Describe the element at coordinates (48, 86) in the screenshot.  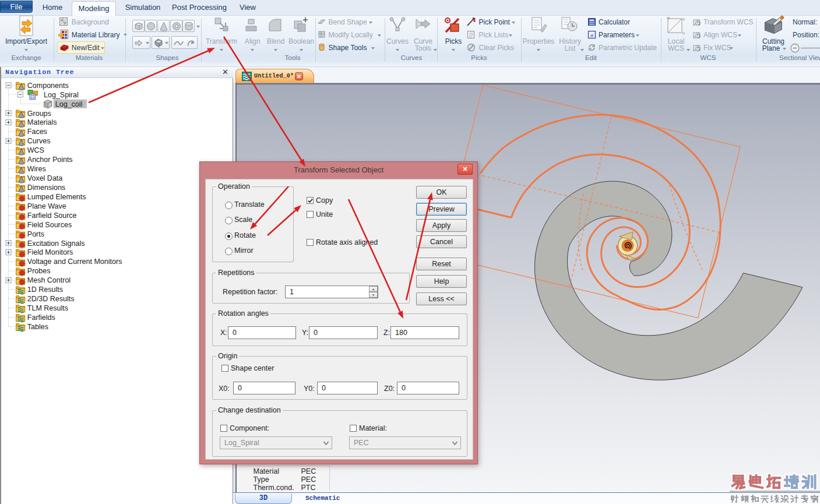
I see `svg-text: Components` at that location.